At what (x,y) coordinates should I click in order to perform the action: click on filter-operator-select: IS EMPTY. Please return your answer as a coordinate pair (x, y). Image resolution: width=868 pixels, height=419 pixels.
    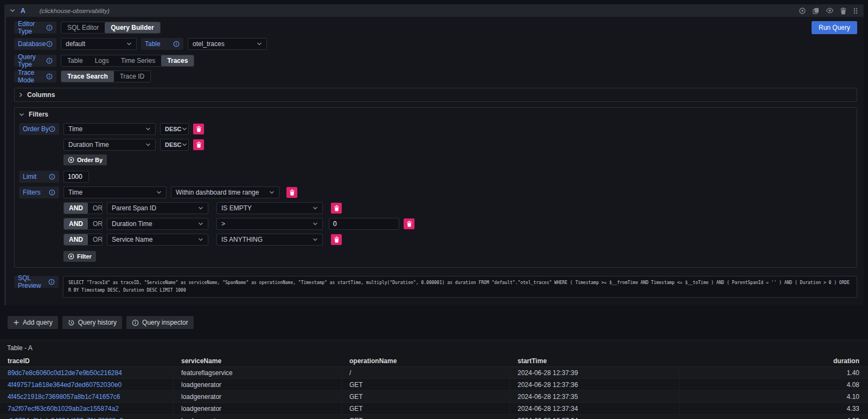
    Looking at the image, I should click on (270, 208).